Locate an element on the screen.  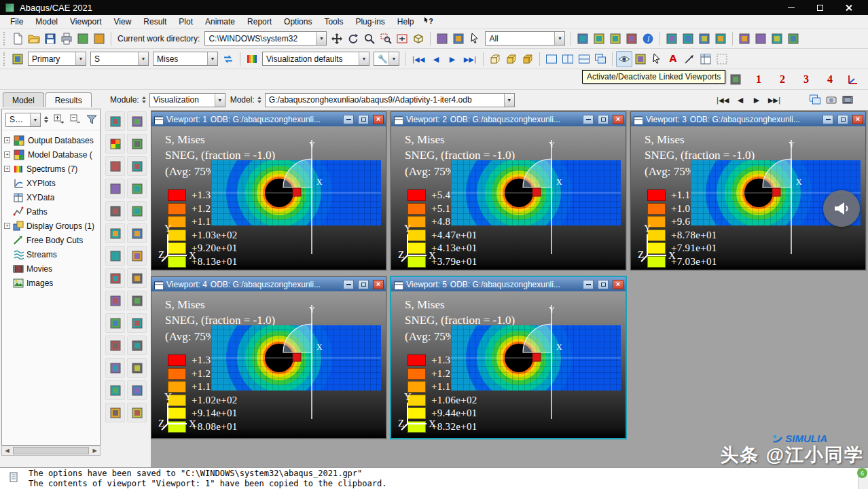
viewport-number-1: 1 is located at coordinates (759, 79).